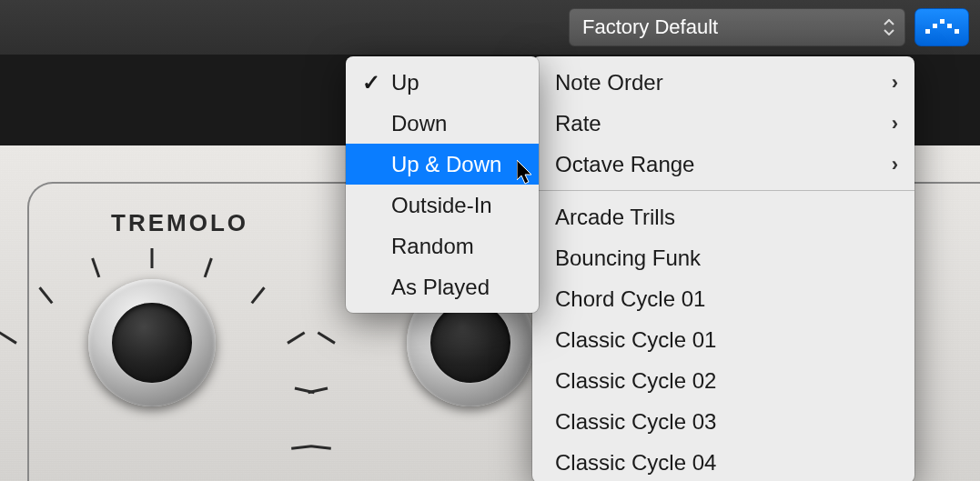 This screenshot has width=980, height=481. What do you see at coordinates (723, 124) in the screenshot?
I see `menu-item-rate: Rate ›` at bounding box center [723, 124].